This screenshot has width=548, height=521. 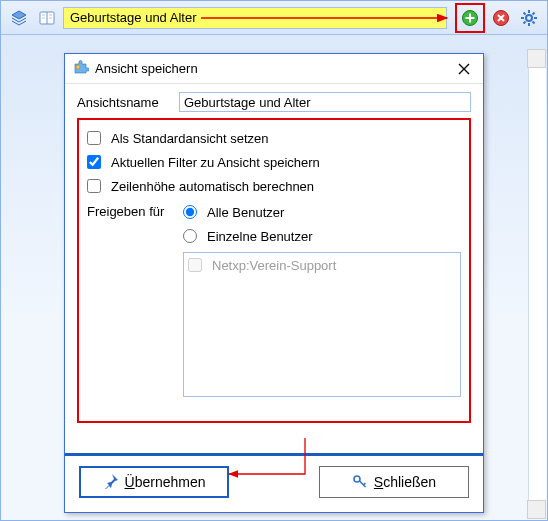 I want to click on close-button-label: Schließen, so click(x=405, y=482).